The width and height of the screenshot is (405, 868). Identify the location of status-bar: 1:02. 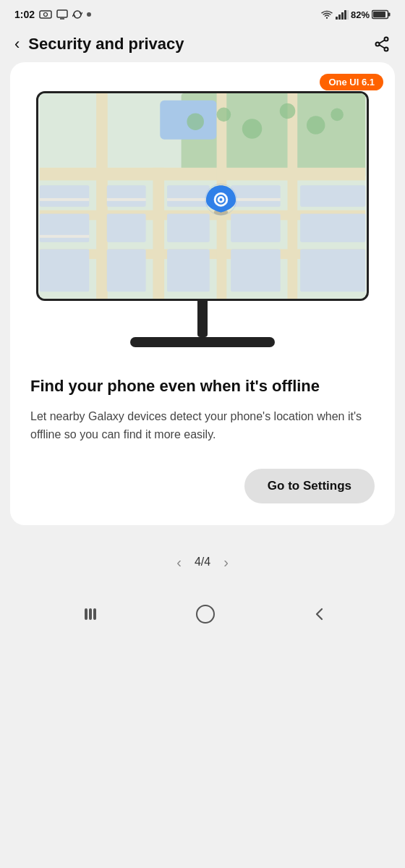
(202, 14).